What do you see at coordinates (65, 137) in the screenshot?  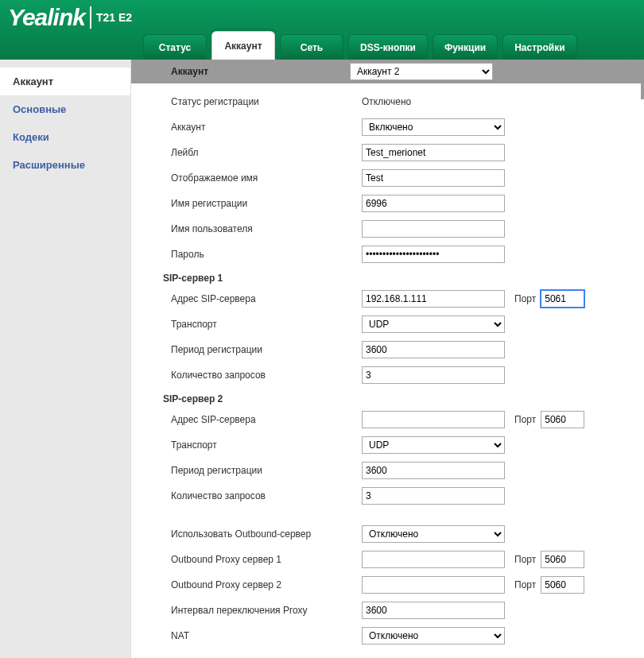 I see `sidebar-item-codecs: Кодеки` at bounding box center [65, 137].